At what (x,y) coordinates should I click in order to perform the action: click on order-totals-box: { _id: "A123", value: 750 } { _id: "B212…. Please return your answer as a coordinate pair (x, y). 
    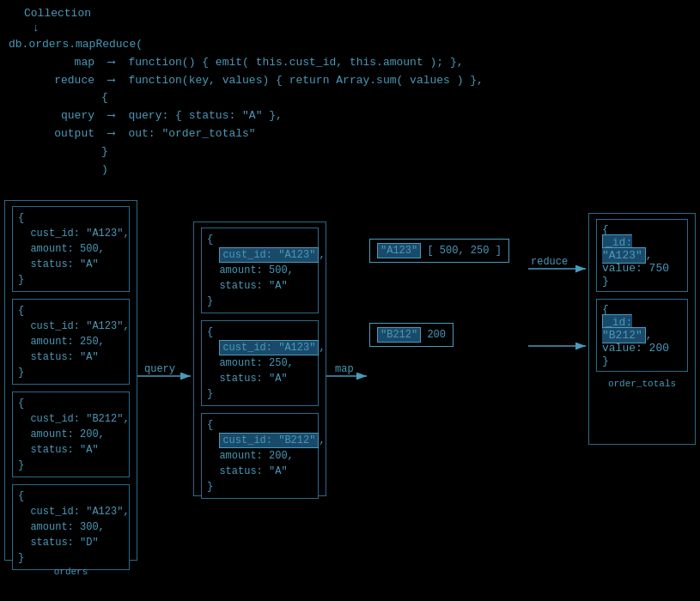
    Looking at the image, I should click on (642, 329).